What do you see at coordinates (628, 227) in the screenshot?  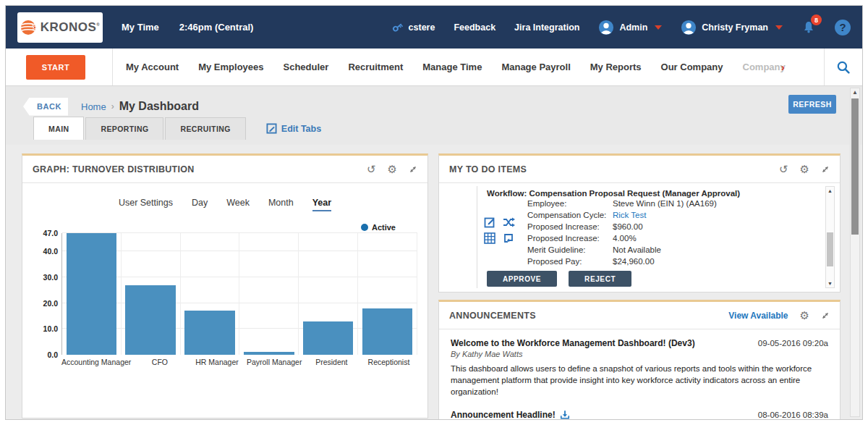 I see `field-value: $960.00` at bounding box center [628, 227].